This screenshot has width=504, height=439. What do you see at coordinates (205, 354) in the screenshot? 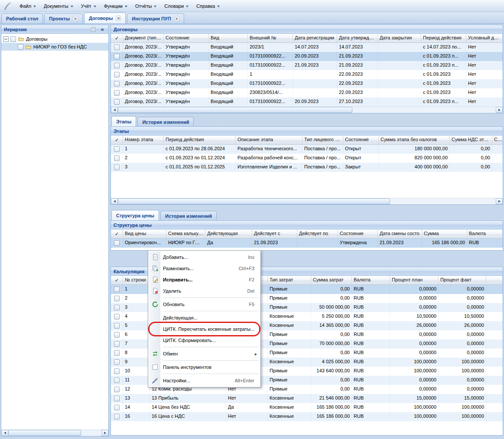
I see `context-menu-item: Обмен▸` at bounding box center [205, 354].